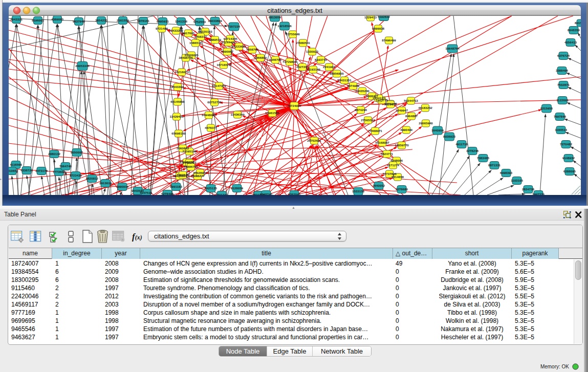 The image size is (588, 372). I want to click on svg-text: 8015430, so click(578, 23).